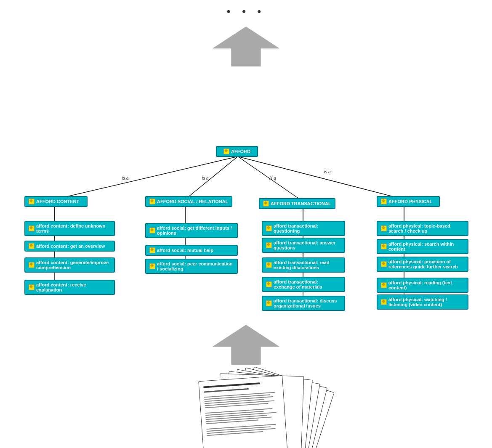  What do you see at coordinates (423, 247) in the screenshot?
I see `node-phys-child-2: afford physical: search within content` at bounding box center [423, 247].